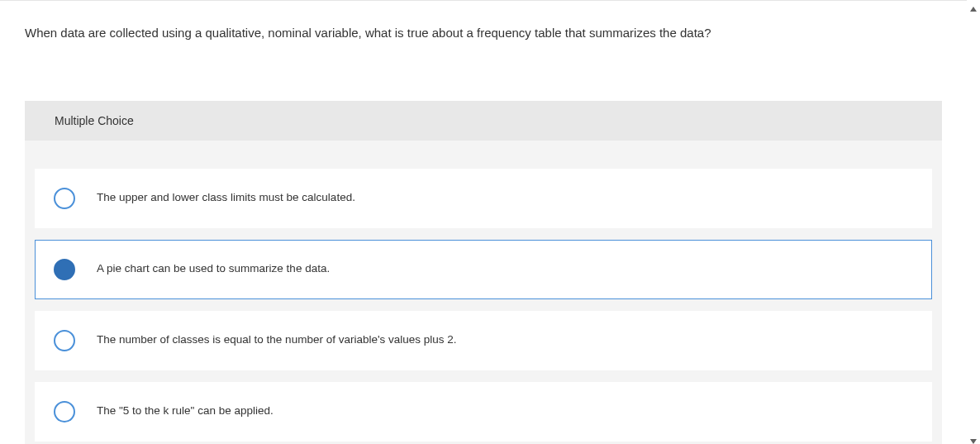 This screenshot has height=444, width=980. Describe the element at coordinates (64, 270) in the screenshot. I see `radio-selected-icon` at that location.